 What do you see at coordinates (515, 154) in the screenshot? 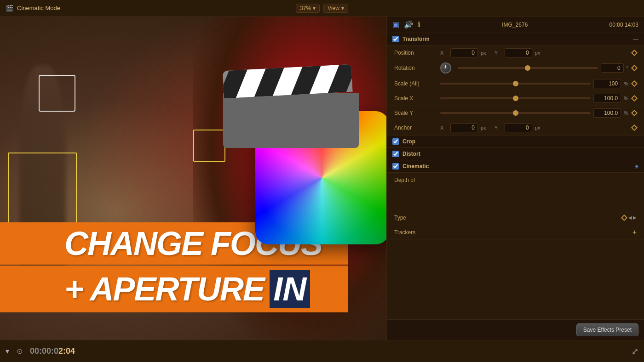
I see `distort-section-header: Distort` at bounding box center [515, 154].